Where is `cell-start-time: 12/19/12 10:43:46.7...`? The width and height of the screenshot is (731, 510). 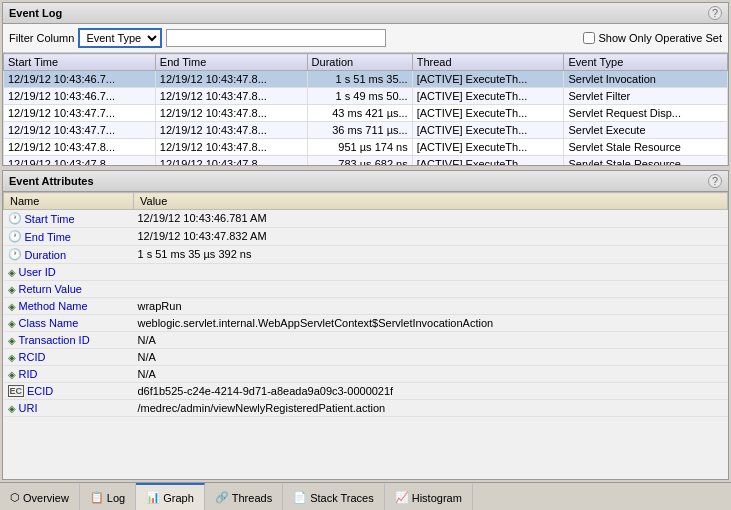 cell-start-time: 12/19/12 10:43:46.7... is located at coordinates (80, 80).